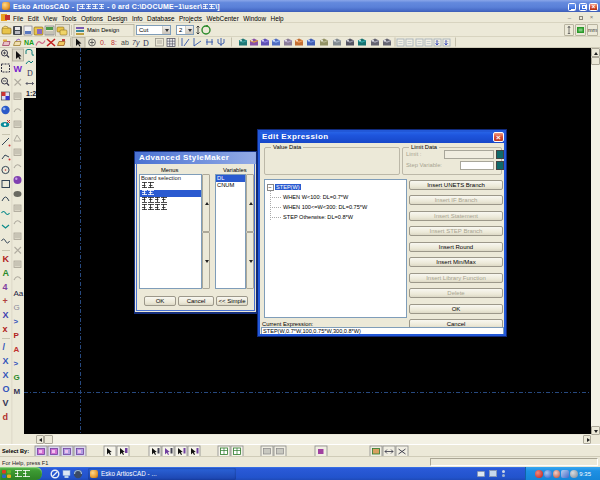 The width and height of the screenshot is (600, 480). Describe the element at coordinates (6, 259) in the screenshot. I see `svg-text: K` at that location.